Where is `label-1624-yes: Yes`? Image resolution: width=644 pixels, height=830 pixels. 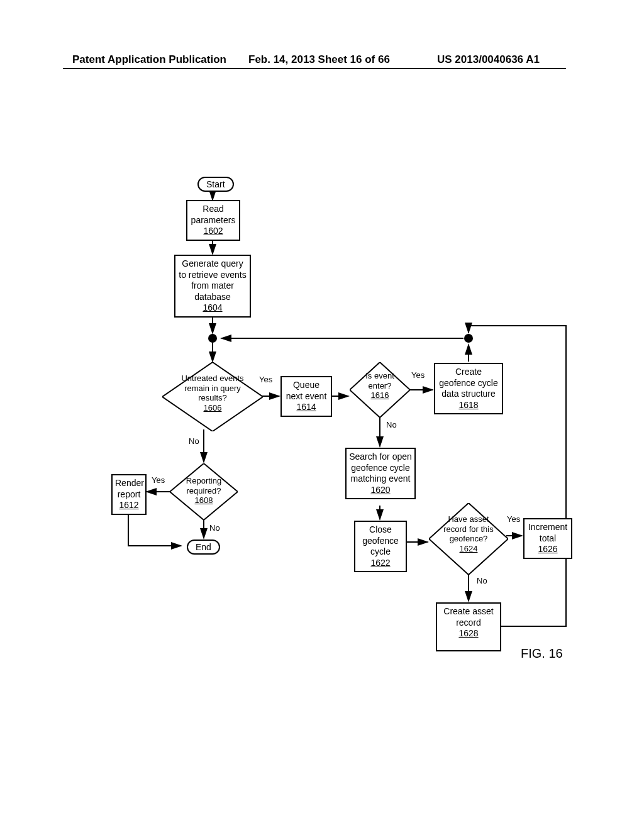 label-1624-yes: Yes is located at coordinates (513, 519).